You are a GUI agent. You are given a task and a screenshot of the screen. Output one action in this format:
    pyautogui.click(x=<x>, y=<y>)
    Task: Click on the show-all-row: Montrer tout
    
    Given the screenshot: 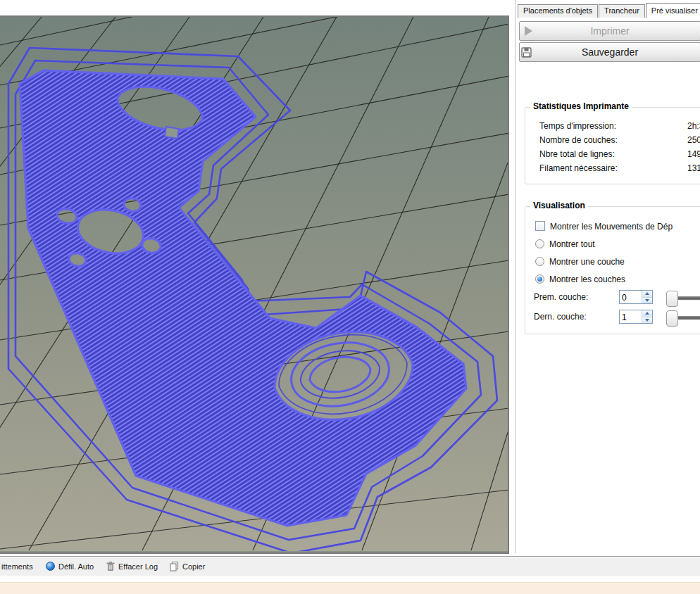 What is the action you would take?
    pyautogui.click(x=618, y=244)
    